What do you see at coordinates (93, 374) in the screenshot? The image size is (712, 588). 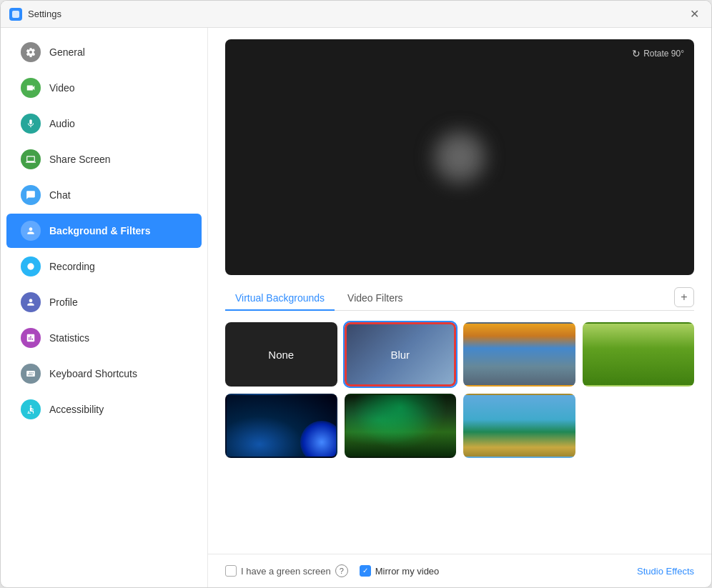 I see `keyboard-label: Keyboard Shortcuts` at bounding box center [93, 374].